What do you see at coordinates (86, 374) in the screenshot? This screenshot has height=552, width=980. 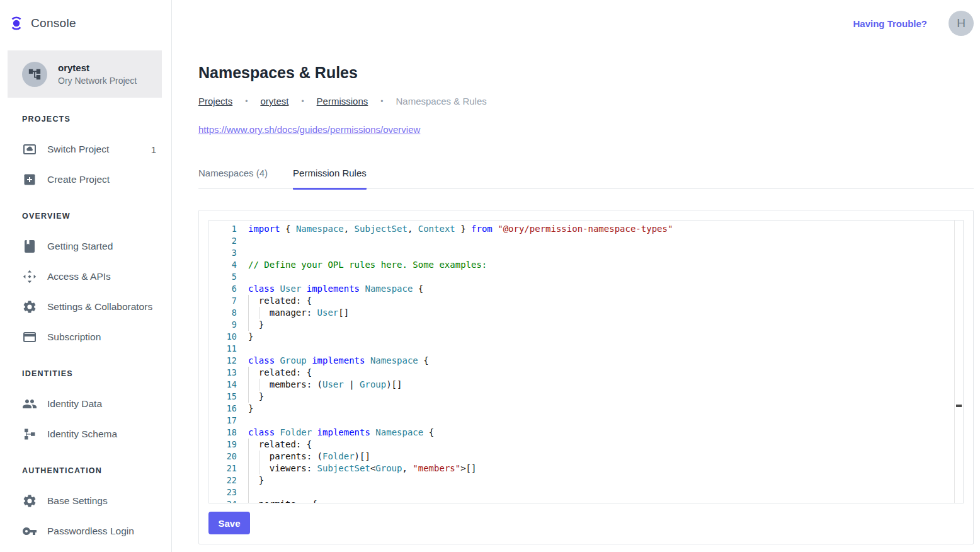 I see `section-title-identities: IDENTITIES` at bounding box center [86, 374].